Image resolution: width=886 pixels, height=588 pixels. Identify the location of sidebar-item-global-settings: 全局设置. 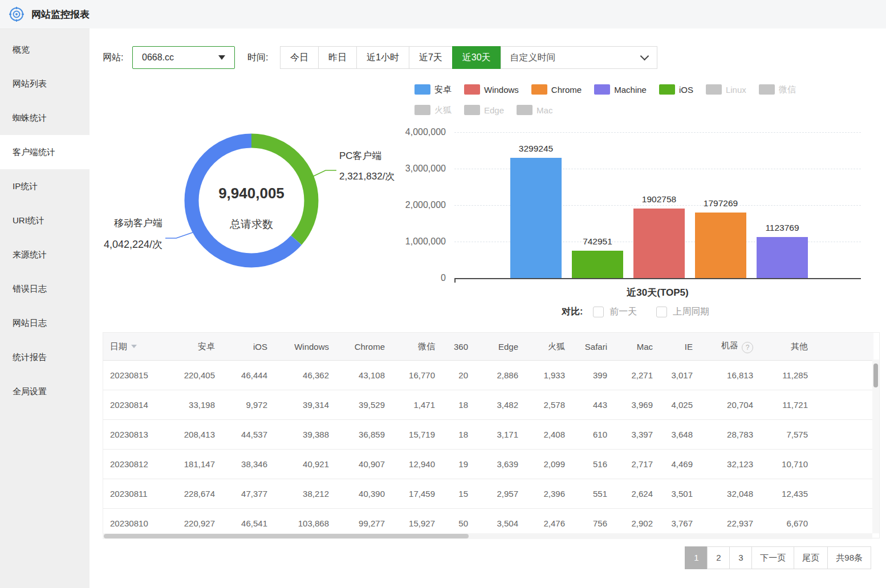
(44, 391).